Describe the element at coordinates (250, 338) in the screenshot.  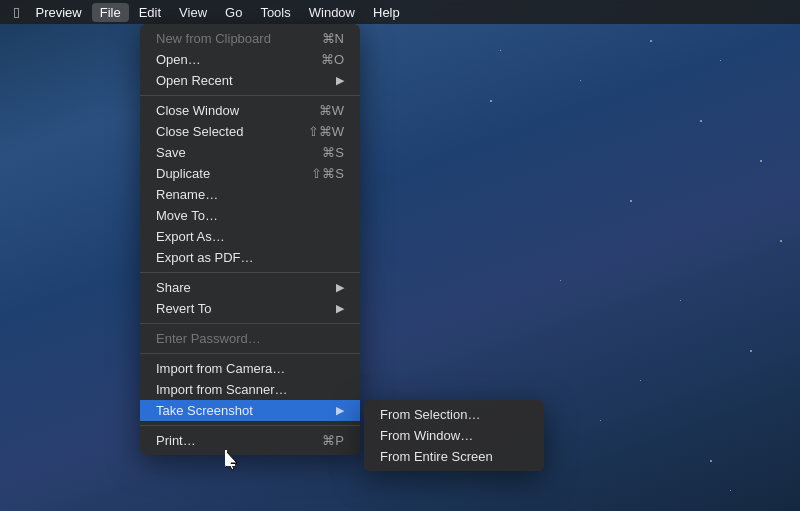
I see `menu-item-enter-password: Enter Password…` at that location.